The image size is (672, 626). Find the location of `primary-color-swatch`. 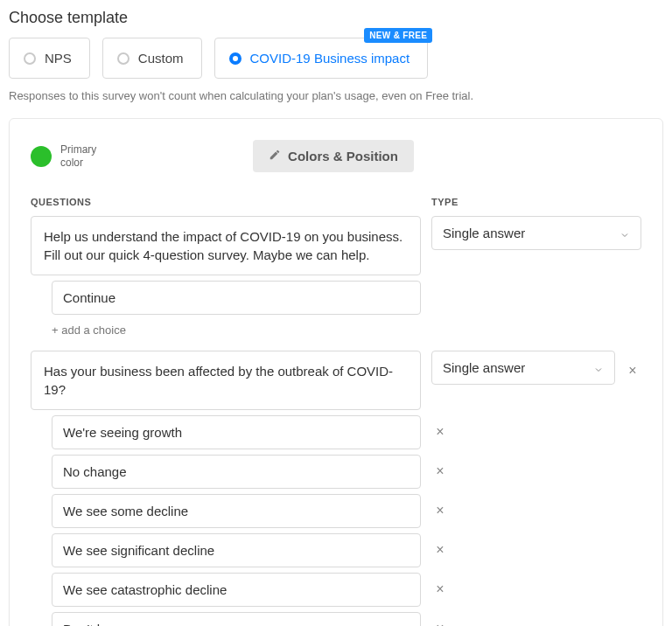

primary-color-swatch is located at coordinates (41, 156).